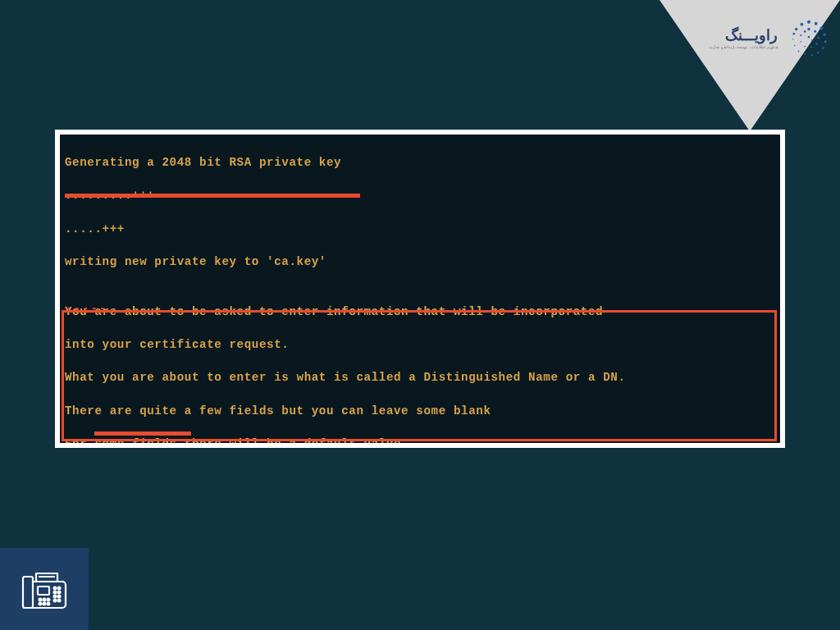 This screenshot has height=630, width=840. Describe the element at coordinates (420, 262) in the screenshot. I see `terminal-line: writing new private key to 'ca.key'` at that location.